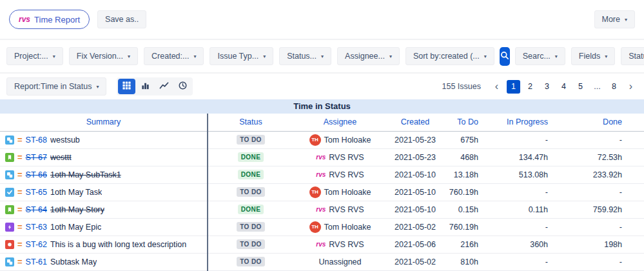  I want to click on filter-assignee-dropdown: Assignee...▾, so click(369, 56).